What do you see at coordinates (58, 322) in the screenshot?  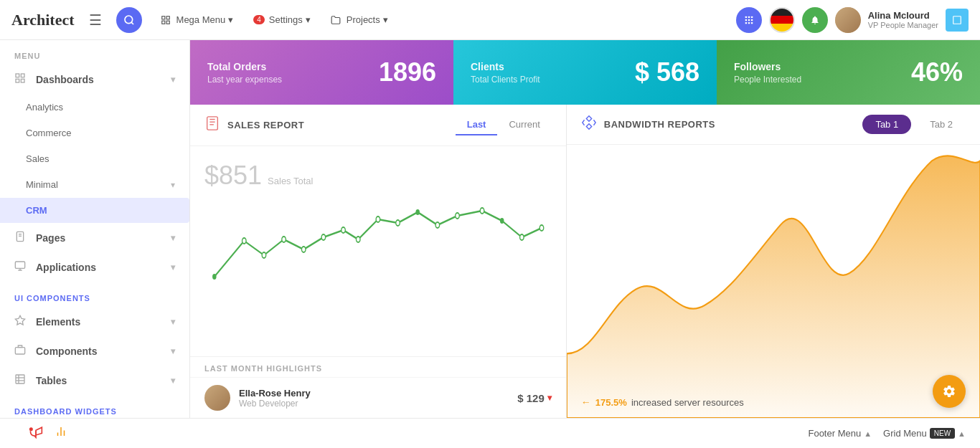 I see `elements-label: Elements` at bounding box center [58, 322].